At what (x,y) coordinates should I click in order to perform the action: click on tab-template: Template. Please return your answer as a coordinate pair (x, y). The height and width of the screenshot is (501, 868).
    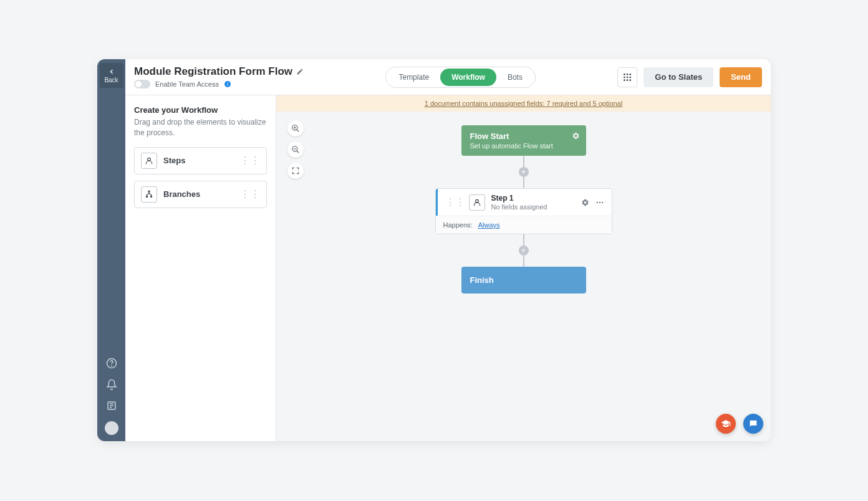
    Looking at the image, I should click on (414, 77).